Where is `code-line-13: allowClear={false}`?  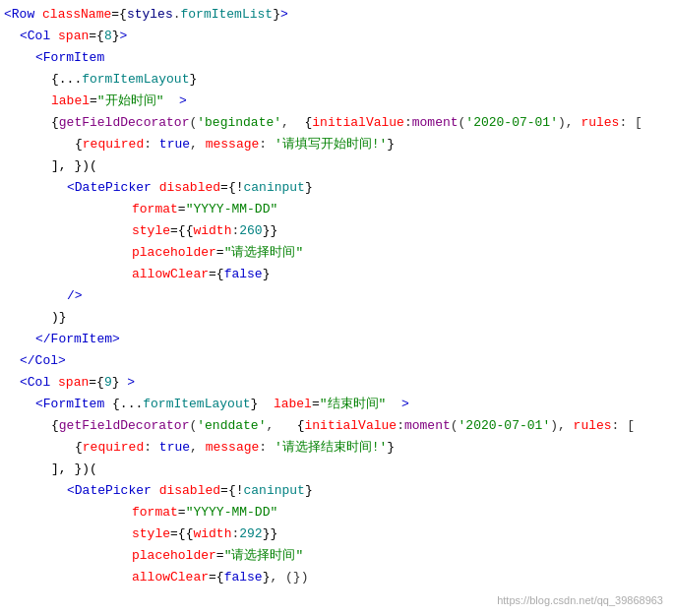 code-line-13: allowClear={false} is located at coordinates (336, 275).